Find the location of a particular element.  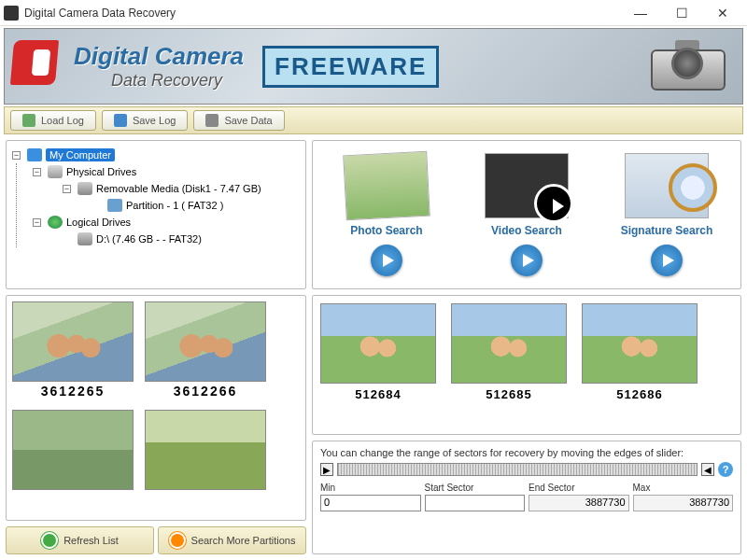

tree-my-computer: My Computer is located at coordinates (80, 155).